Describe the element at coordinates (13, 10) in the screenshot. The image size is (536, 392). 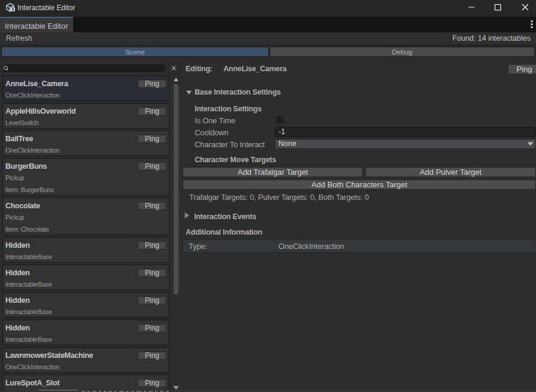
I see `svg-text: 6` at that location.